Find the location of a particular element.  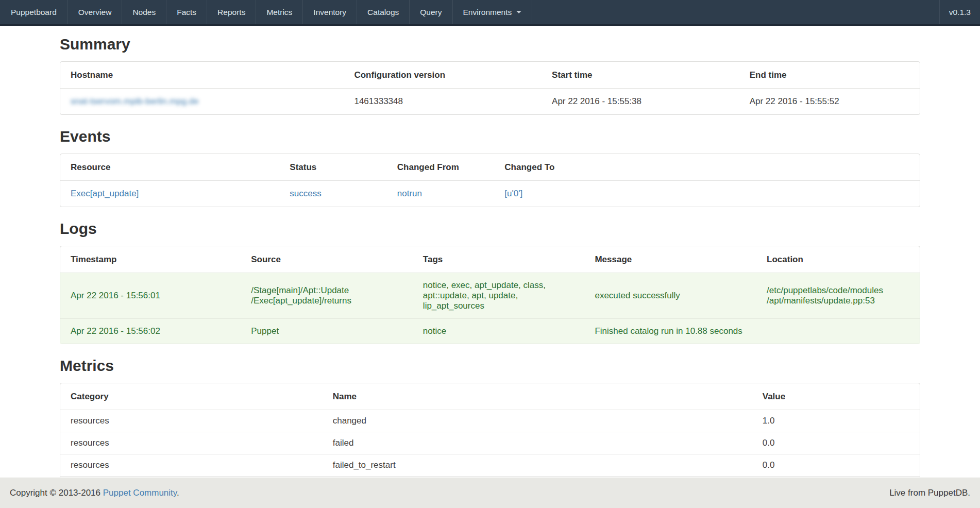

chevron-down-icon is located at coordinates (519, 12).